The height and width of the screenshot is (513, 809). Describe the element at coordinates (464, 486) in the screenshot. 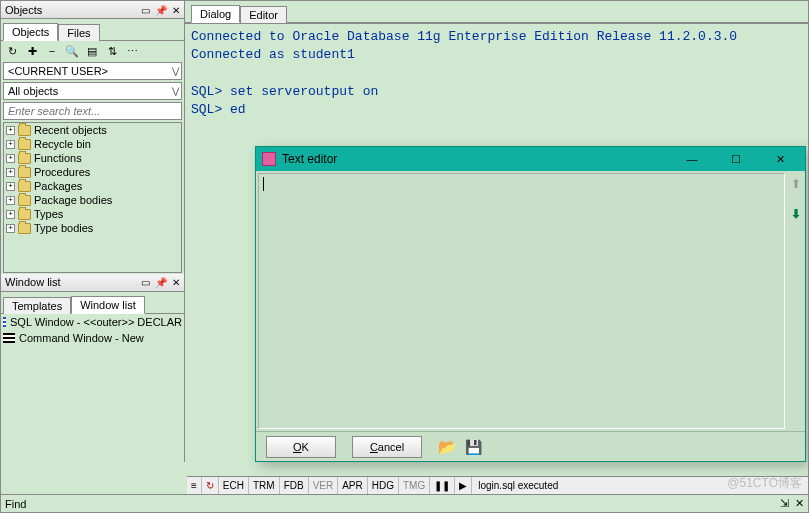

I see `play-icon: ▶` at that location.